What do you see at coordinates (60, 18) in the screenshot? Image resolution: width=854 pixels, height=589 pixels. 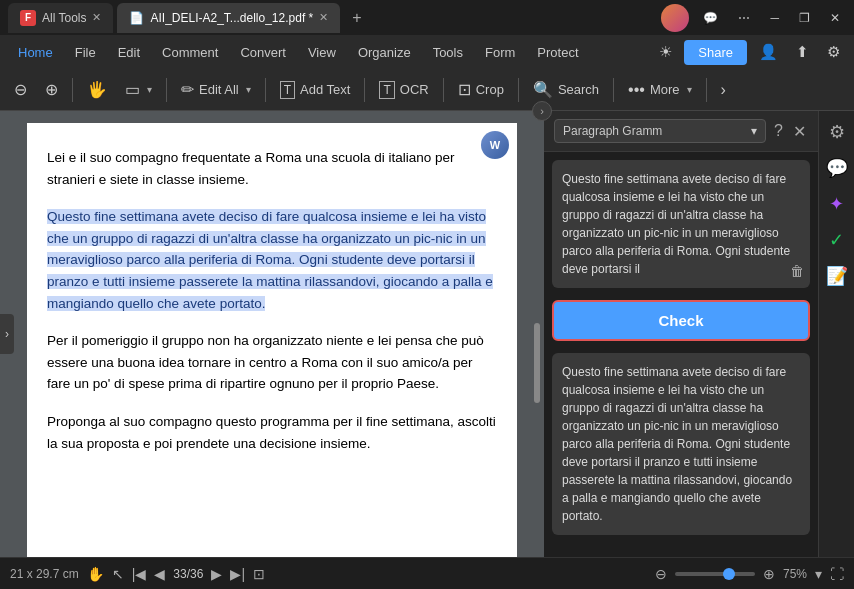 I see `tab-all-tools: F All Tools ✕` at bounding box center [60, 18].